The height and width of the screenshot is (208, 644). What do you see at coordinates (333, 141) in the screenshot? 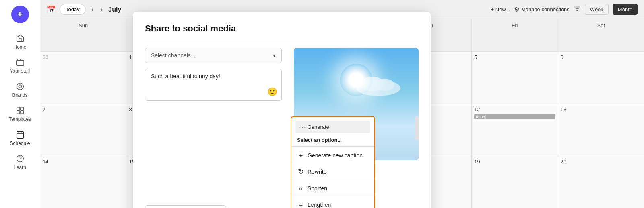
I see `select-option-label: Select an option...` at bounding box center [333, 141].